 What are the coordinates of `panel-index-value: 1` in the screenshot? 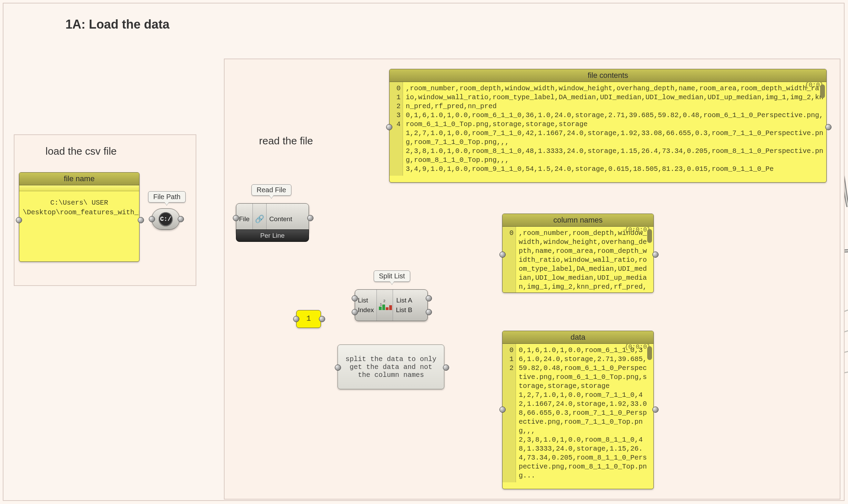 It's located at (309, 319).